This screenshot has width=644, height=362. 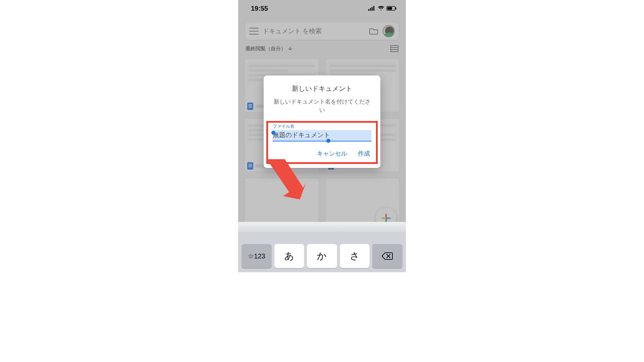 I want to click on filename-input, so click(x=322, y=136).